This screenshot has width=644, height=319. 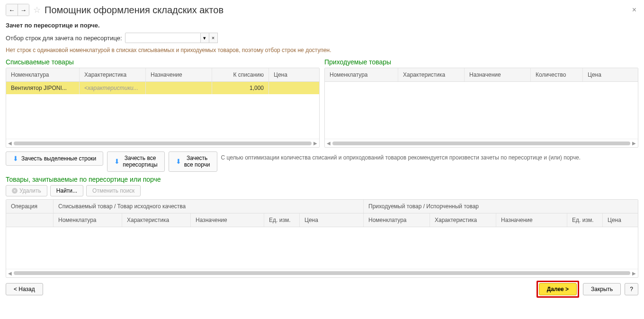 What do you see at coordinates (602, 289) in the screenshot?
I see `close-button: Закрыть` at bounding box center [602, 289].